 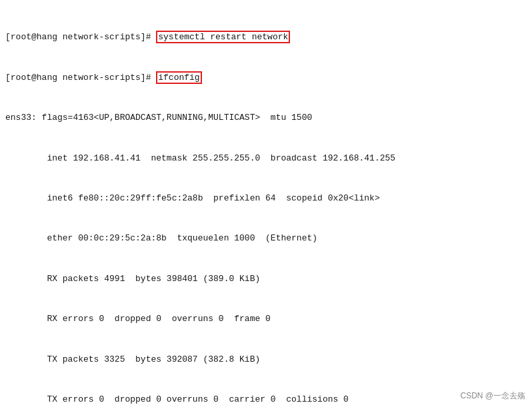 What do you see at coordinates (266, 78) in the screenshot?
I see `prompt-line-2: [root@hang network-scripts]# ifconfig` at bounding box center [266, 78].